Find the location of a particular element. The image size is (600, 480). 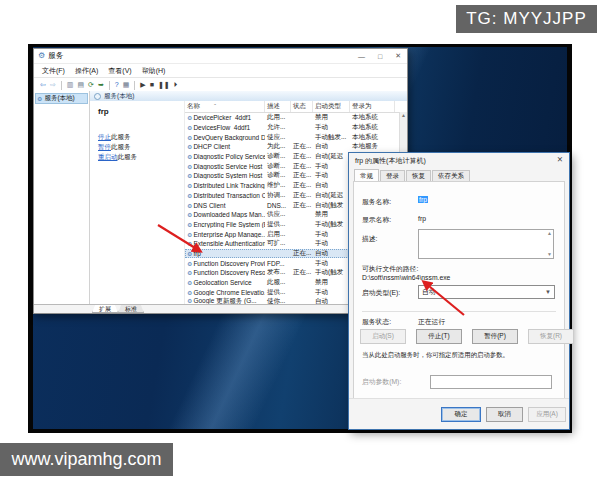

refresh-icon: ⟳ is located at coordinates (91, 85).